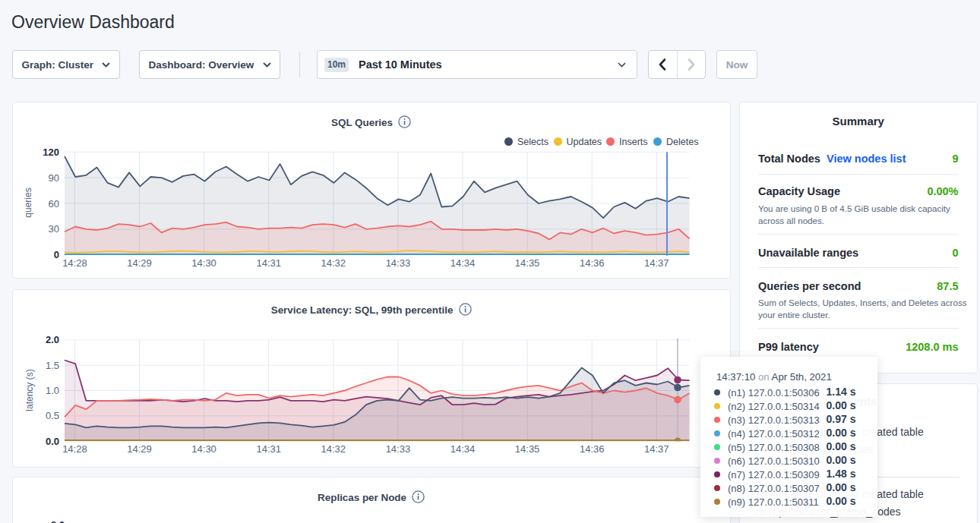  What do you see at coordinates (52, 366) in the screenshot?
I see `svg-text: 1.5` at bounding box center [52, 366].